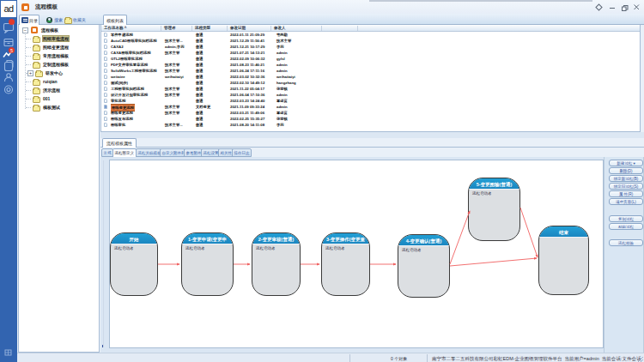 This screenshot has width=644, height=362. What do you see at coordinates (12, 51) in the screenshot?
I see `svg-text: 5` at bounding box center [12, 51].